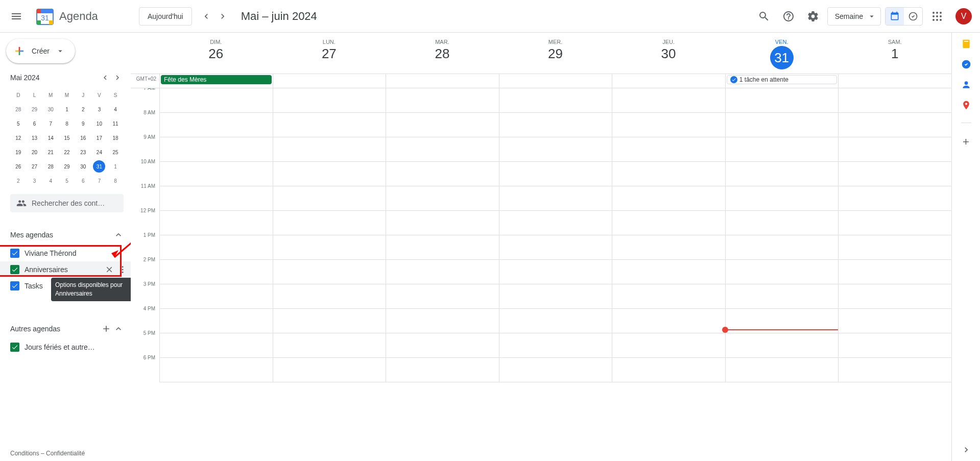 This screenshot has height=461, width=980. I want to click on calendar-list-item: Viviane Thérond, so click(67, 253).